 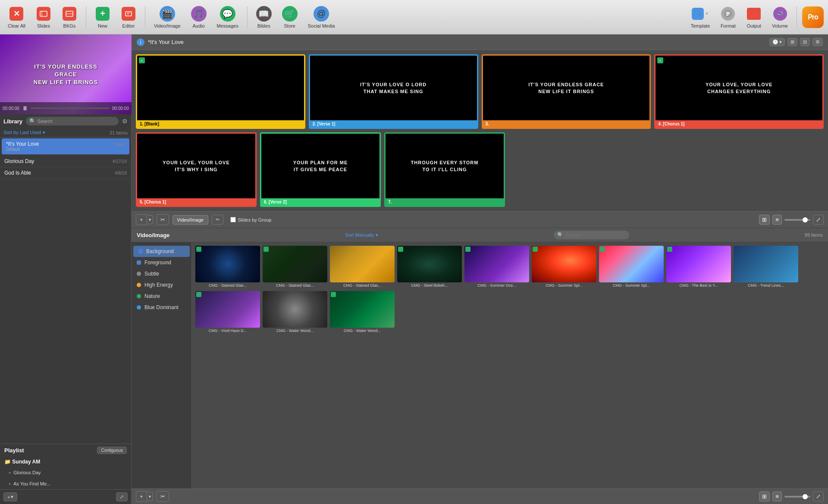 What do you see at coordinates (818, 42) in the screenshot?
I see `settings-song-button: ⚙` at bounding box center [818, 42].